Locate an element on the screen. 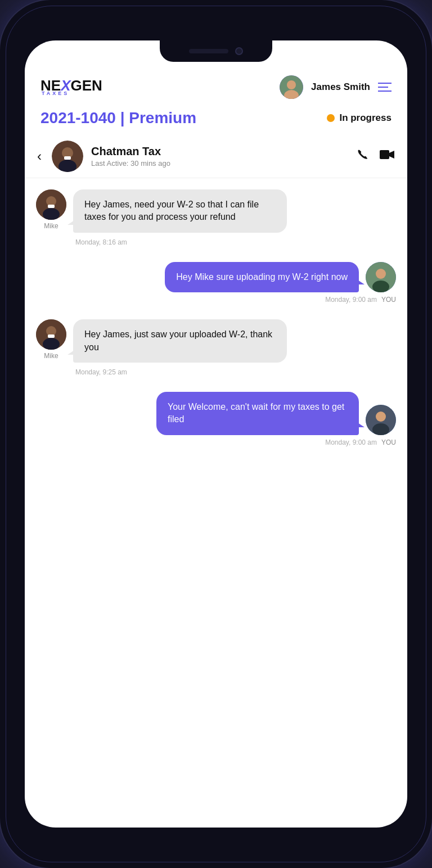  you-label-4: YOU is located at coordinates (389, 442).